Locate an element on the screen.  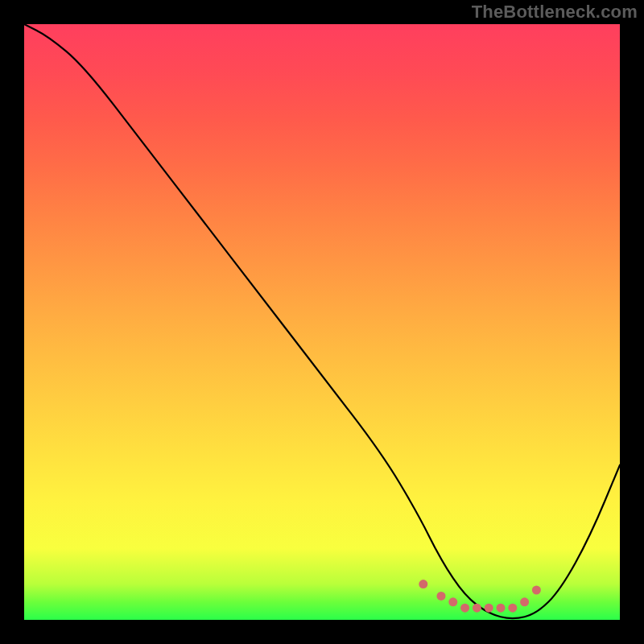
watermark-label: TheBottleneck.com is located at coordinates (555, 12).